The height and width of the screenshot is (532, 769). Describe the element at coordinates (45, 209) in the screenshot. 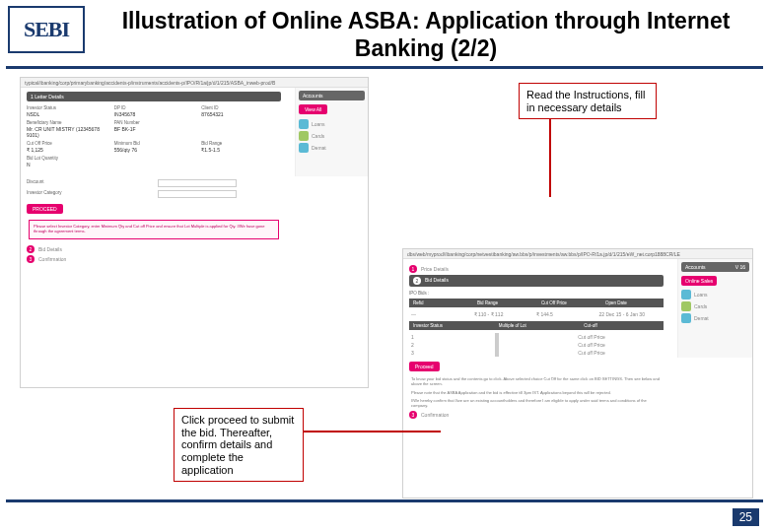

I see `proceed-button-left: PROCEED` at that location.